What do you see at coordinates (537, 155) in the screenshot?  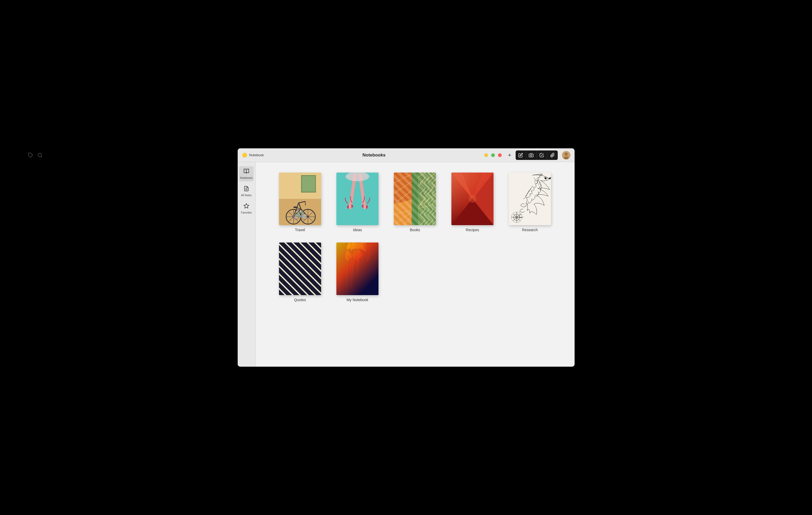 I see `toolbar-actions` at bounding box center [537, 155].